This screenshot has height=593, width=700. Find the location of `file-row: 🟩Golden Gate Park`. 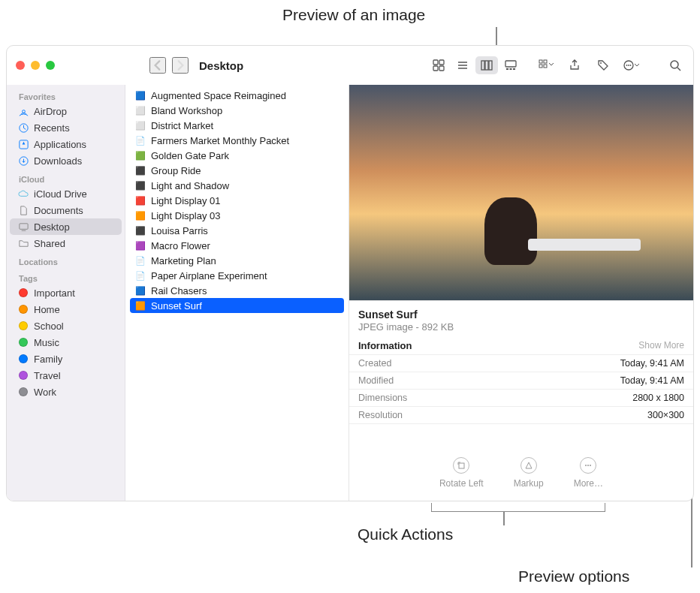

file-row: 🟩Golden Gate Park is located at coordinates (237, 155).